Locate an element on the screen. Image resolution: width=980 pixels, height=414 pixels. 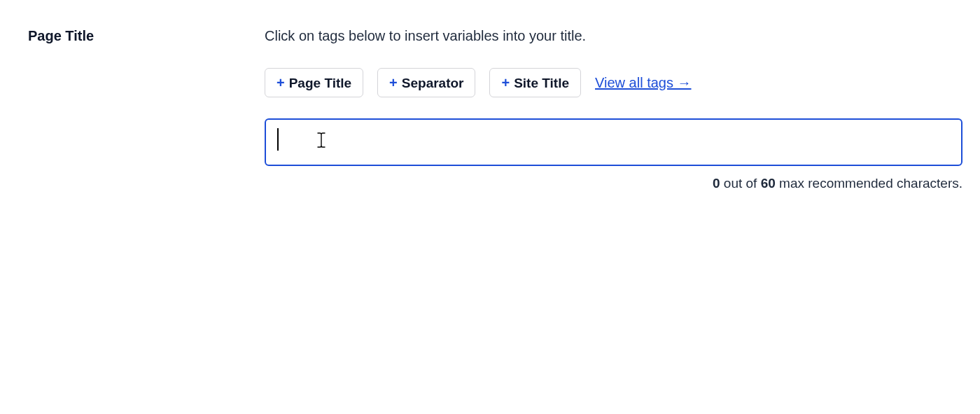
page-title-input is located at coordinates (613, 142).